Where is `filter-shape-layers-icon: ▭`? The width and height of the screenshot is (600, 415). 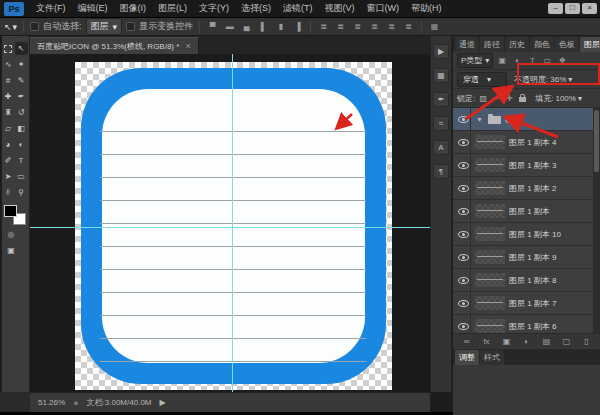
filter-shape-layers-icon: ▭ is located at coordinates (547, 60).